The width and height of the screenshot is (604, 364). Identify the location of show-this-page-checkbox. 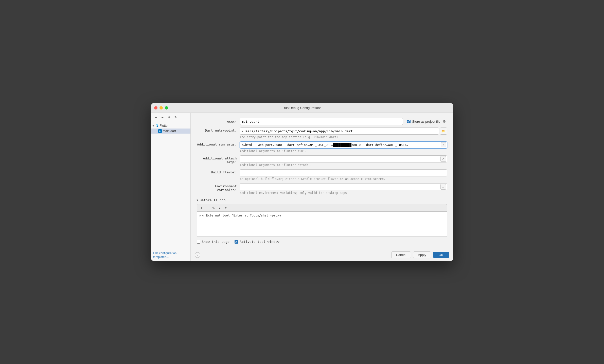
(199, 242).